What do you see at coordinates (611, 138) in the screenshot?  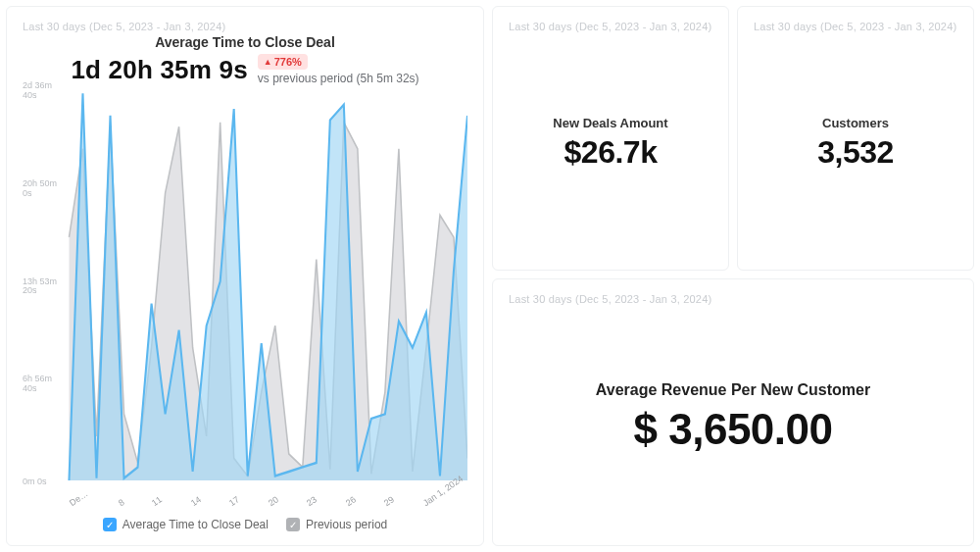 I see `new-deals-card: Last 30 days (Dec 5, 2023 - Jan 3, 2024)…` at bounding box center [611, 138].